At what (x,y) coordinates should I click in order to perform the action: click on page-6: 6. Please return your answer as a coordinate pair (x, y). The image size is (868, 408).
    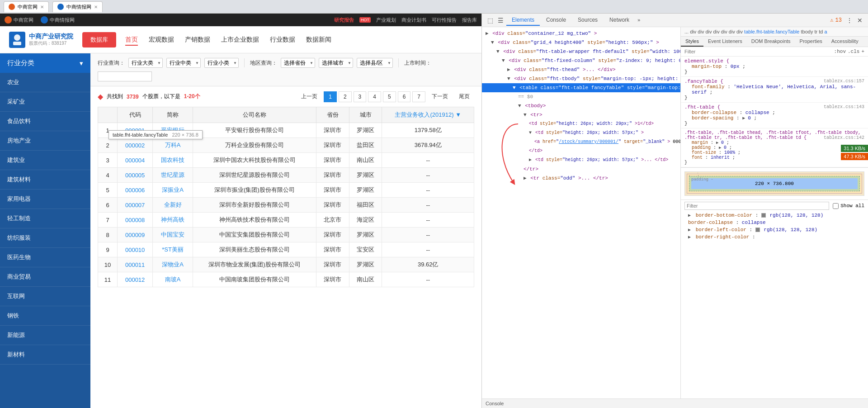
    Looking at the image, I should click on (404, 97).